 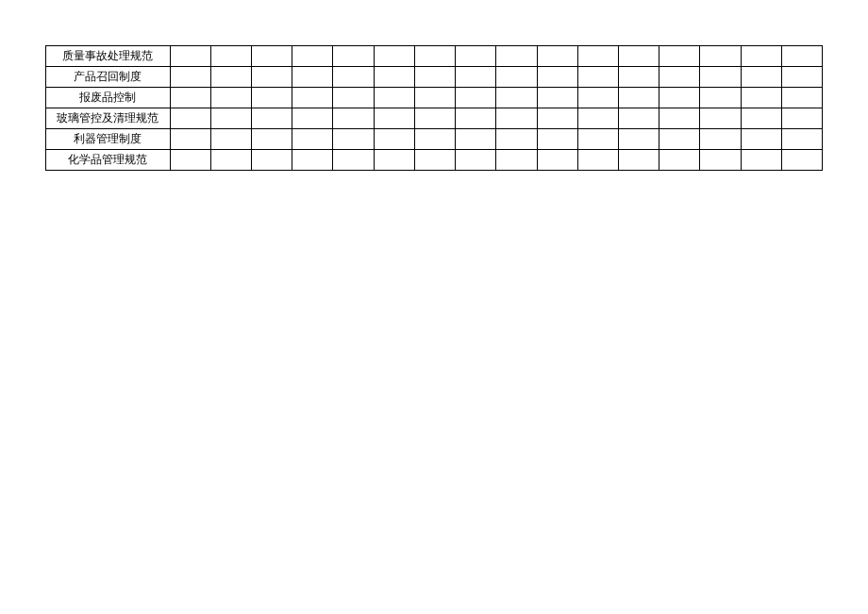 I want to click on table-row: 报废品控制, so click(x=434, y=98).